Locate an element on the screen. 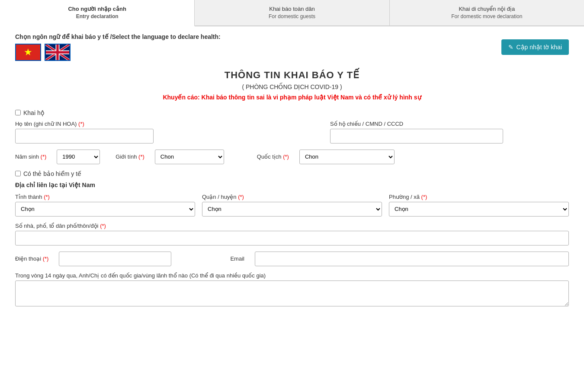 The image size is (584, 392). email-input is located at coordinates (412, 259).